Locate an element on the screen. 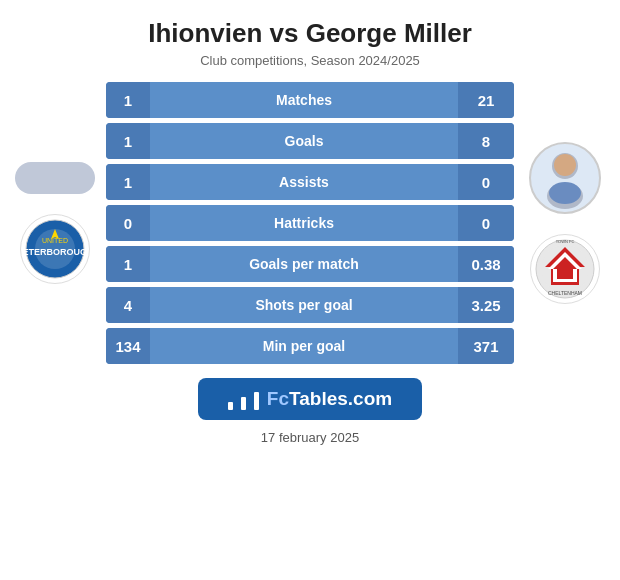 This screenshot has height=580, width=620. stat-row: 1Assists0 is located at coordinates (310, 182).